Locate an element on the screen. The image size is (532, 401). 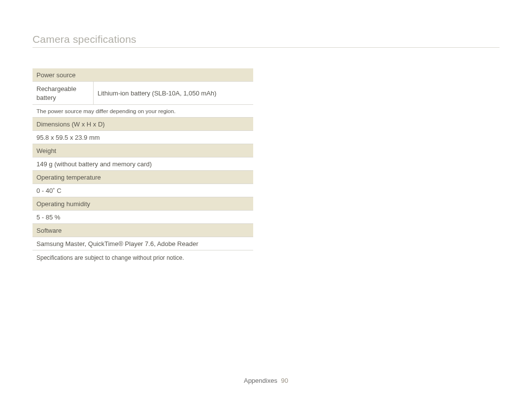
operating-humidity-header: Operating humidity is located at coordinates (143, 204).